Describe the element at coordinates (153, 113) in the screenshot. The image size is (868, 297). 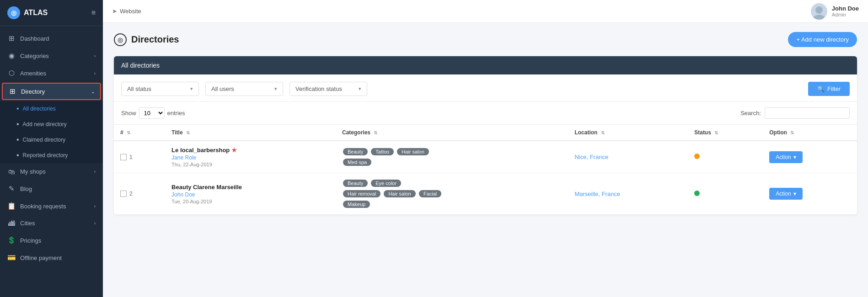
I see `show-entries-left: Show 10 25 50 100 entries` at that location.